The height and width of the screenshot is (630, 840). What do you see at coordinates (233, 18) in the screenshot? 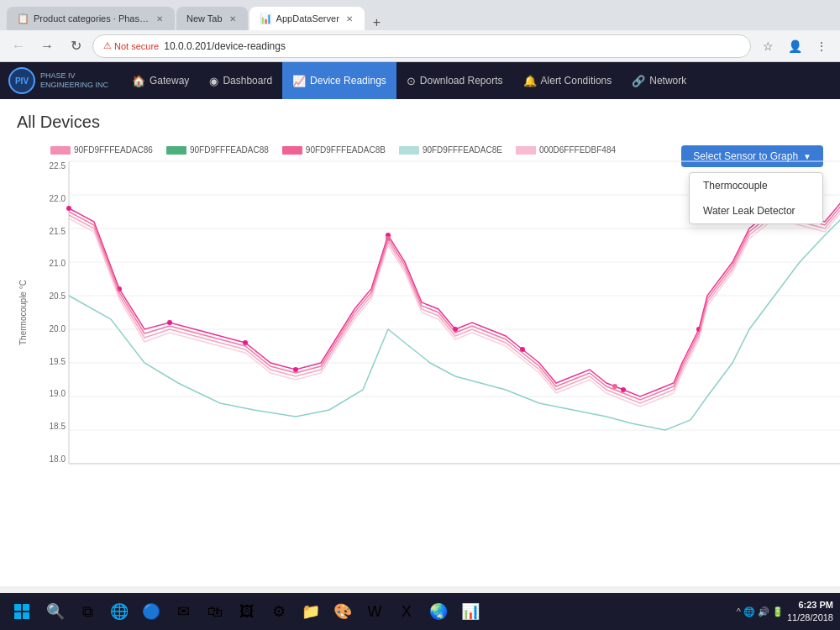
I see `tab2-close: ✕` at bounding box center [233, 18].